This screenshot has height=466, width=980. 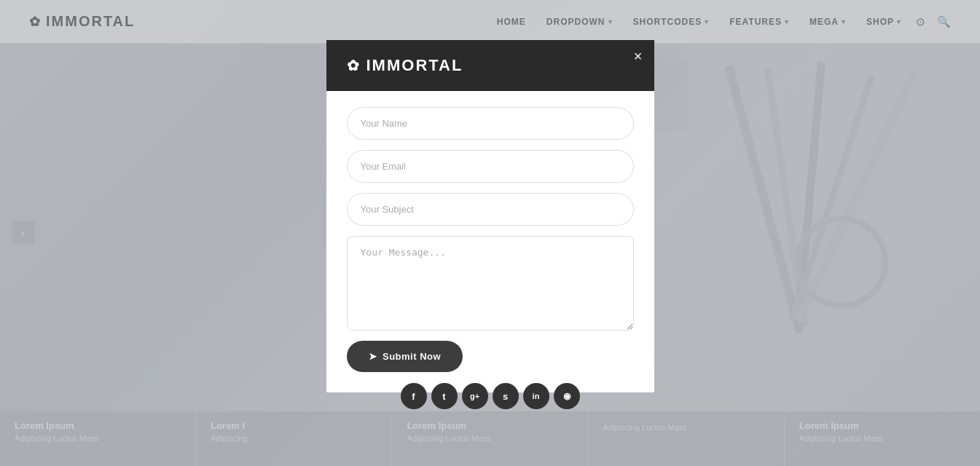 I want to click on modal-close-button: ×, so click(x=638, y=56).